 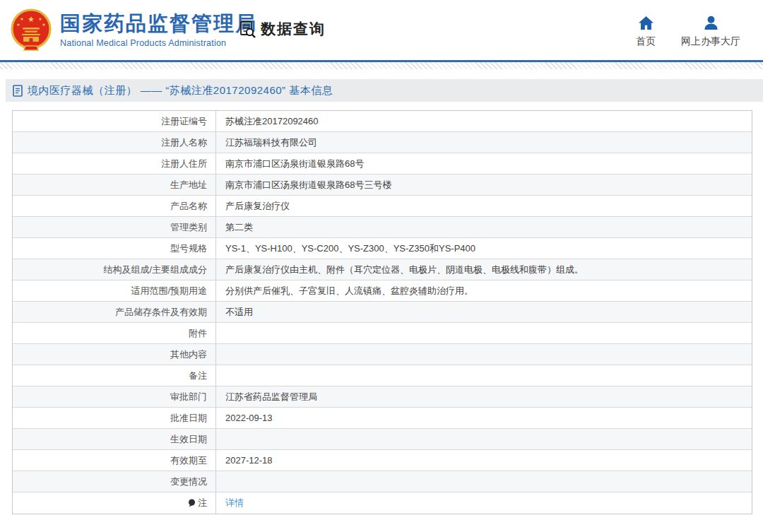 What do you see at coordinates (484, 397) in the screenshot?
I see `row-value: 江苏省药品监督管理局` at bounding box center [484, 397].